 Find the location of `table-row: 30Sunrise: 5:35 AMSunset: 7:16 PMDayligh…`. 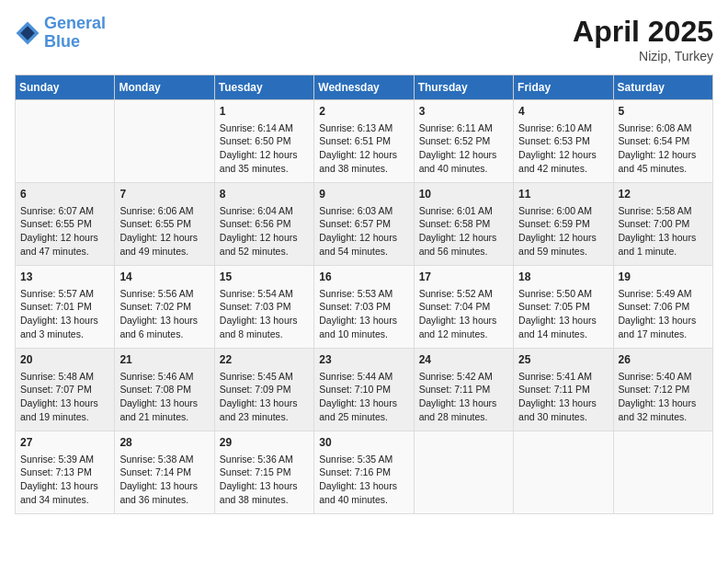

table-row: 30Sunrise: 5:35 AMSunset: 7:16 PMDayligh… is located at coordinates (364, 473).